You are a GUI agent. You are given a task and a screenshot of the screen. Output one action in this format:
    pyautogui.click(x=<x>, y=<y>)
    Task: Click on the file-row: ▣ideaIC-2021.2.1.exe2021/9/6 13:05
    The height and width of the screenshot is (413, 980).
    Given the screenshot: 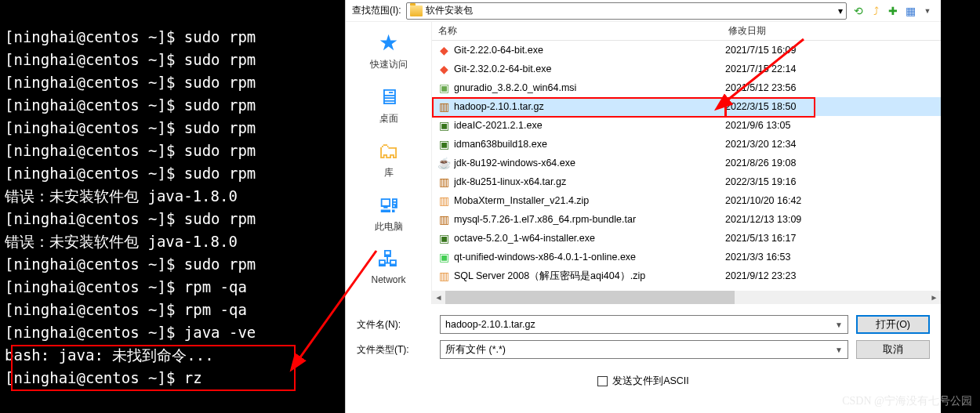 What is the action you would take?
    pyautogui.click(x=687, y=125)
    